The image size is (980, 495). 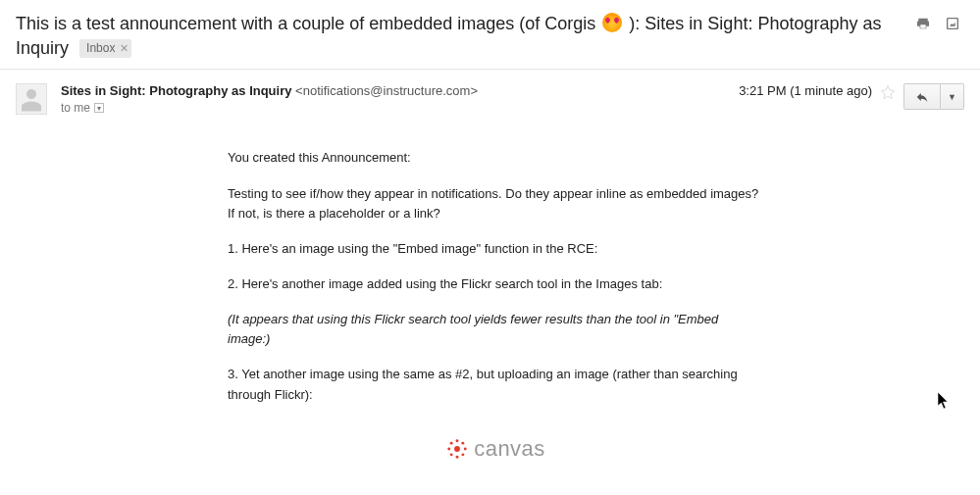 I want to click on inbox-label: Inbox ✕, so click(x=106, y=49).